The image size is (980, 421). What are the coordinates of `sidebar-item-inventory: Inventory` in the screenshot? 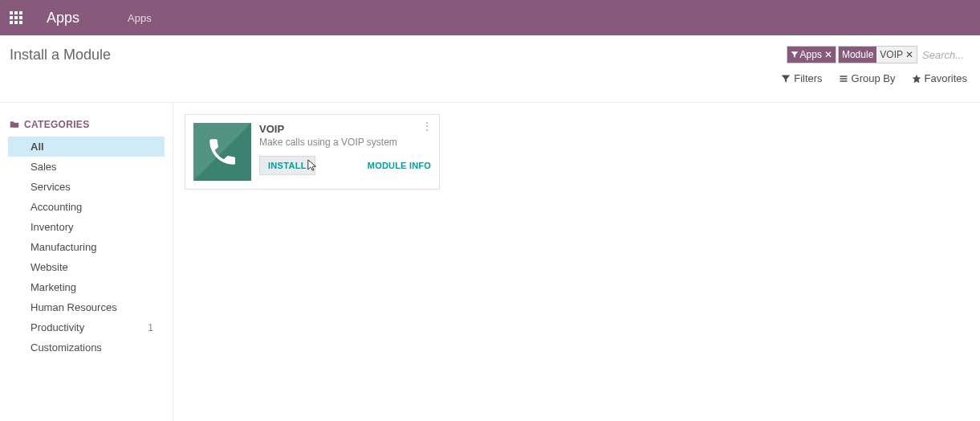 It's located at (87, 227).